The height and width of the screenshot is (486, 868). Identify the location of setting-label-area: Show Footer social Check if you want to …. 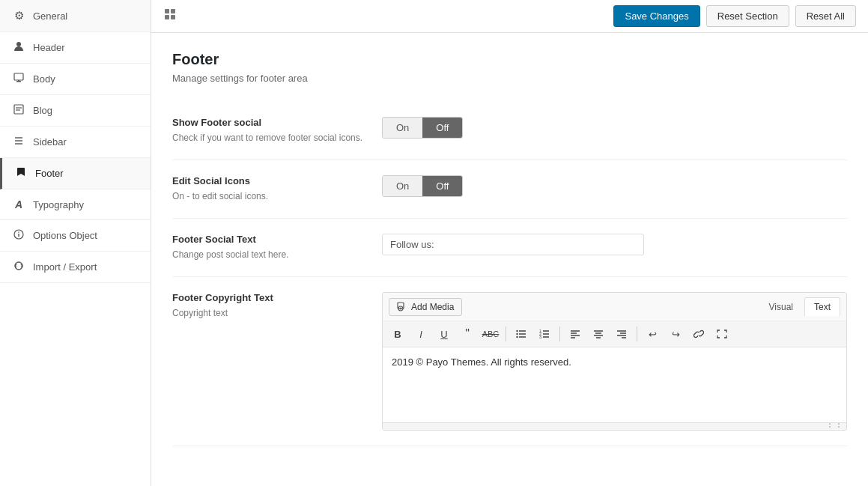
(270, 130).